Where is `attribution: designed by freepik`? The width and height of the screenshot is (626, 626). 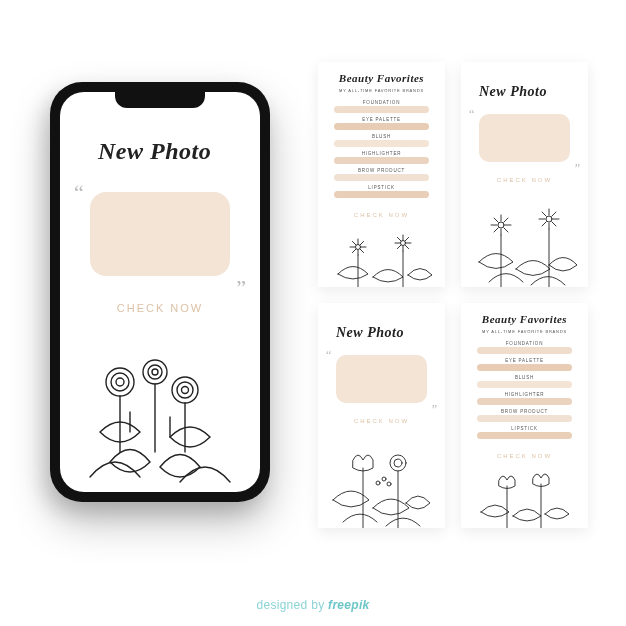 attribution: designed by freepik is located at coordinates (313, 605).